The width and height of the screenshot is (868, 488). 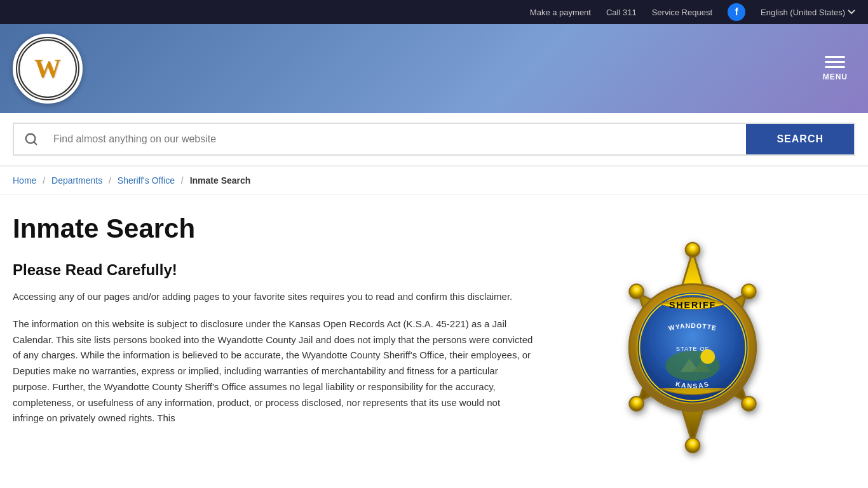 I want to click on section-heading: Please Read Carefully!, so click(x=273, y=270).